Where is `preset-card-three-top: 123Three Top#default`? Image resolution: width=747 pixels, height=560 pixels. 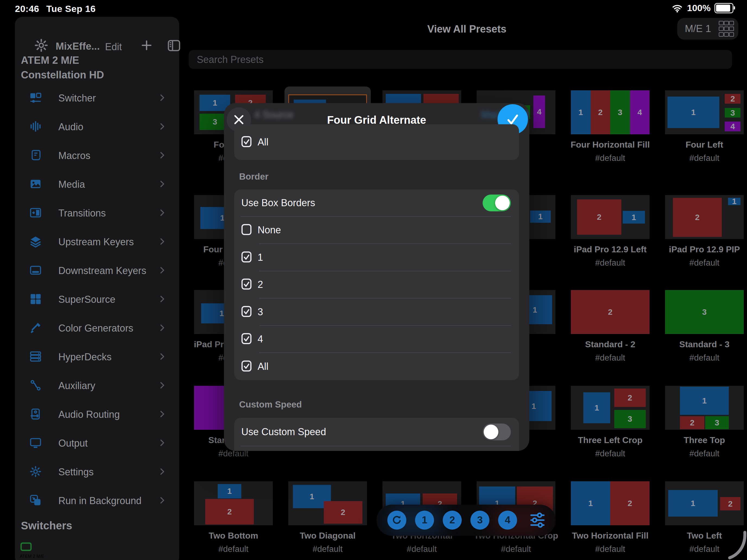
preset-card-three-top: 123Three Top#default is located at coordinates (704, 423).